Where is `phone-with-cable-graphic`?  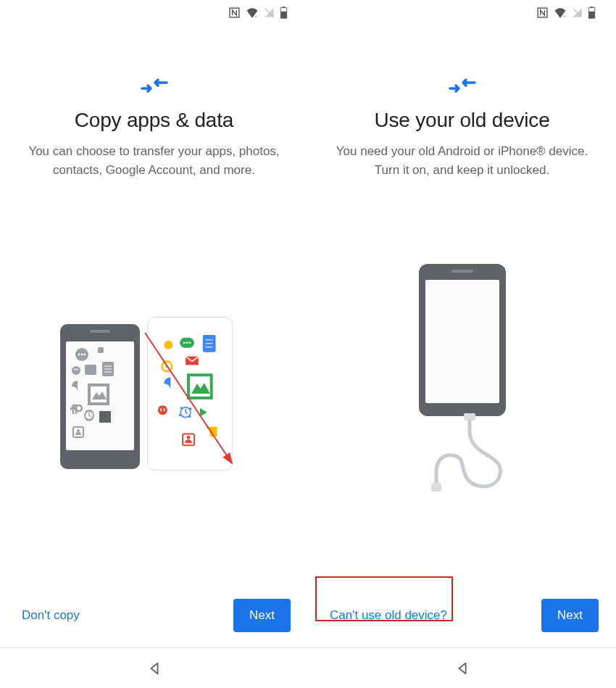 phone-with-cable-graphic is located at coordinates (462, 378).